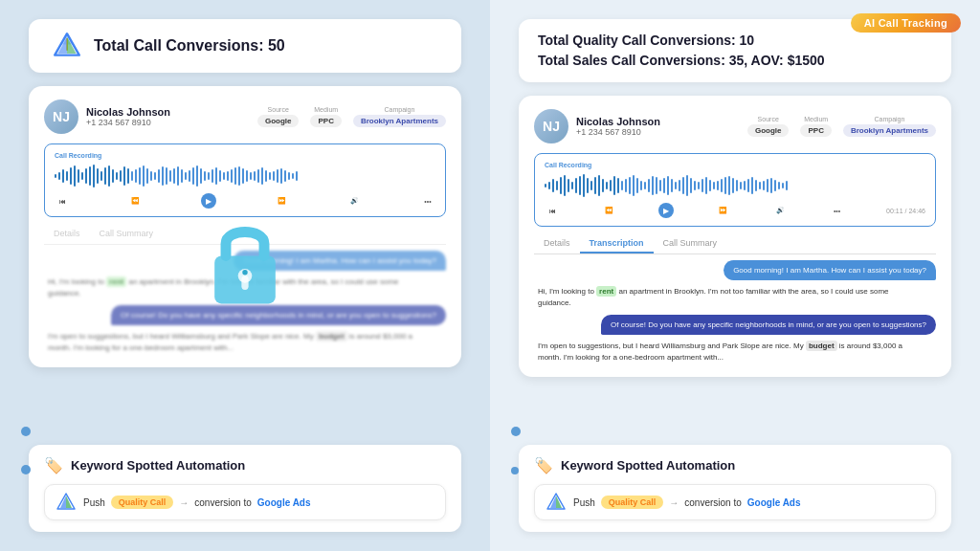  What do you see at coordinates (735, 186) in the screenshot?
I see `waveform-right` at bounding box center [735, 186].